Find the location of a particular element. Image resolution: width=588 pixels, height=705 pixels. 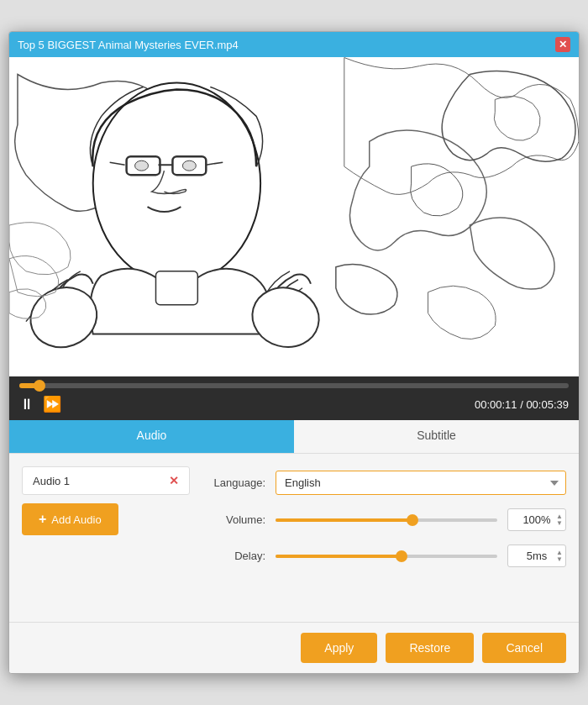

restore-button: Restore is located at coordinates (430, 648).